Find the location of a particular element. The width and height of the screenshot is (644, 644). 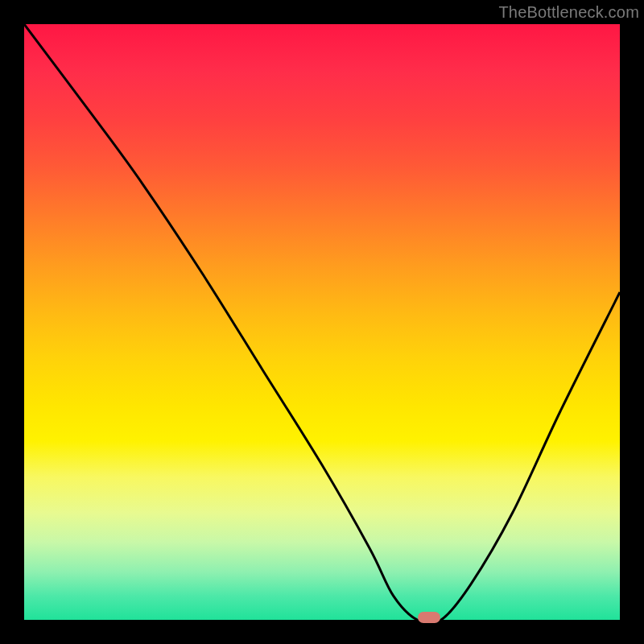

watermark-text: TheBottleneck.com is located at coordinates (568, 13).